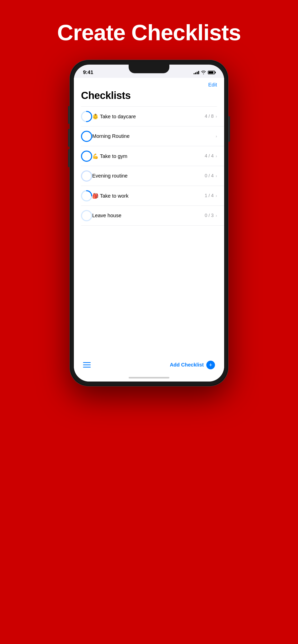 This screenshot has height=644, width=298. What do you see at coordinates (149, 216) in the screenshot?
I see `checklist-item-leave-house: Leave house 0 / 3 ›` at bounding box center [149, 216].